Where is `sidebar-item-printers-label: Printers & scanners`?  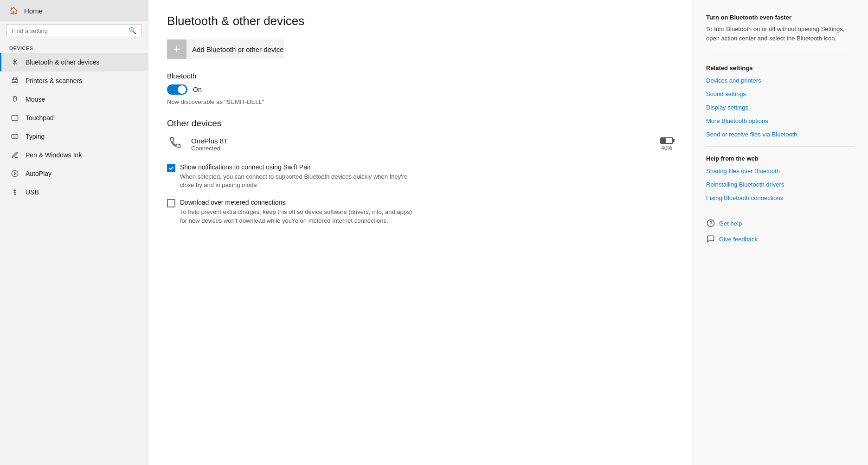 sidebar-item-printers-label: Printers & scanners is located at coordinates (54, 81).